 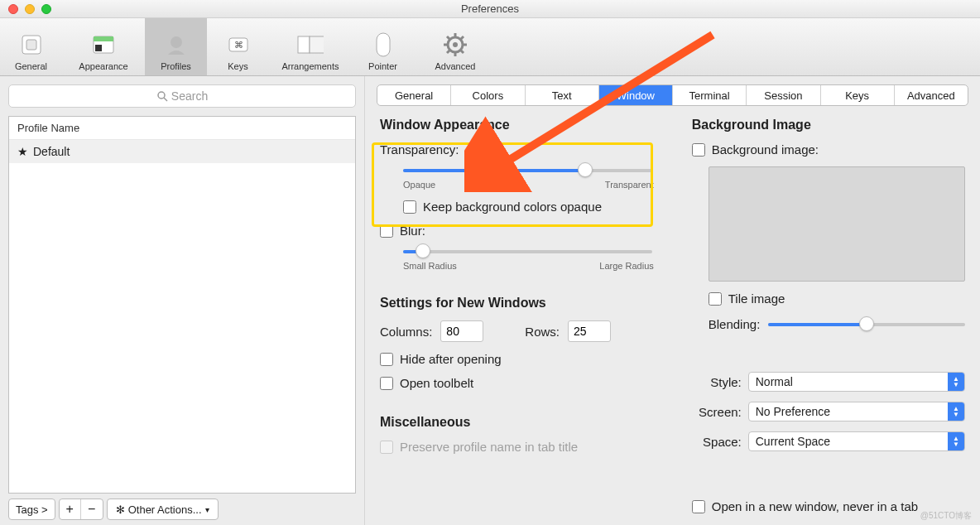 I want to click on chevron-down-icon: ▾, so click(x=207, y=510).